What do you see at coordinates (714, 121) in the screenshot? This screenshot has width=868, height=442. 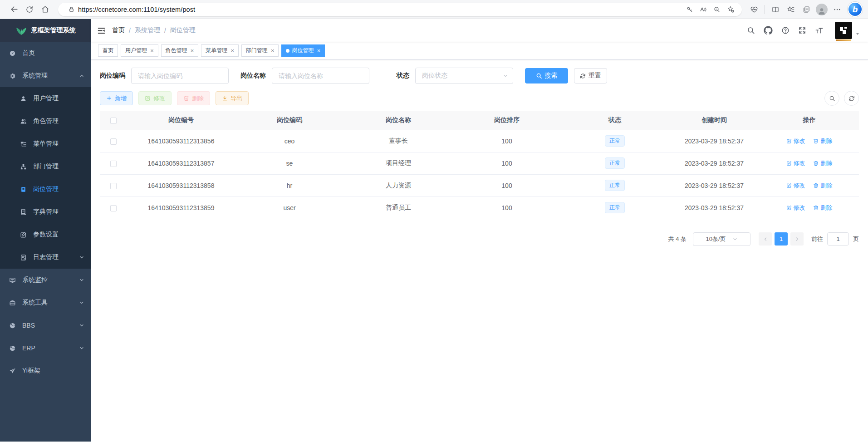 I see `column-header-created: 创建时间` at bounding box center [714, 121].